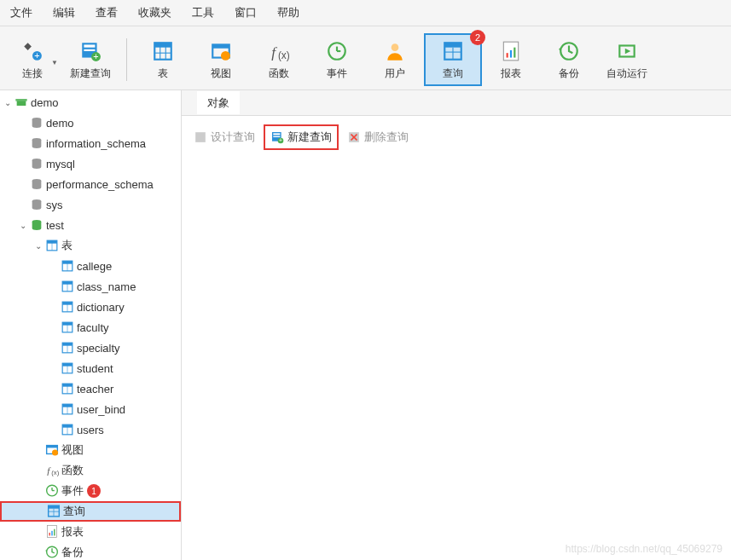 This screenshot has width=731, height=560. Describe the element at coordinates (163, 60) in the screenshot. I see `toolbar-table-button: 表` at that location.